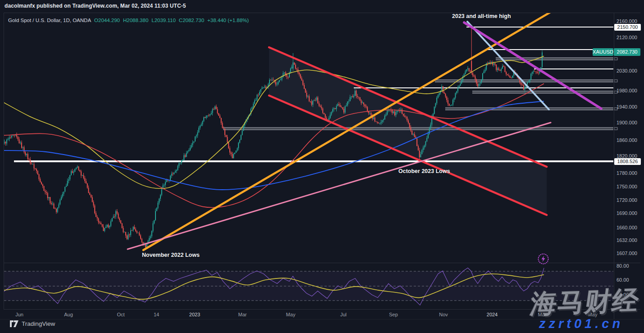 The image size is (644, 333). Describe the element at coordinates (627, 173) in the screenshot. I see `price-axis-label: 1780.000` at that location.